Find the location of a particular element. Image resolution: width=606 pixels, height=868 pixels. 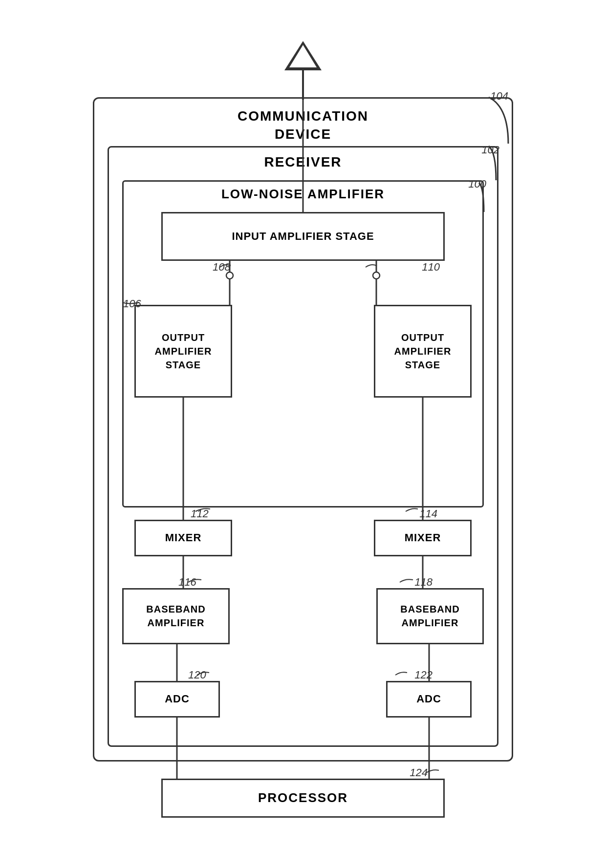

ref-118: 118 is located at coordinates (423, 582).